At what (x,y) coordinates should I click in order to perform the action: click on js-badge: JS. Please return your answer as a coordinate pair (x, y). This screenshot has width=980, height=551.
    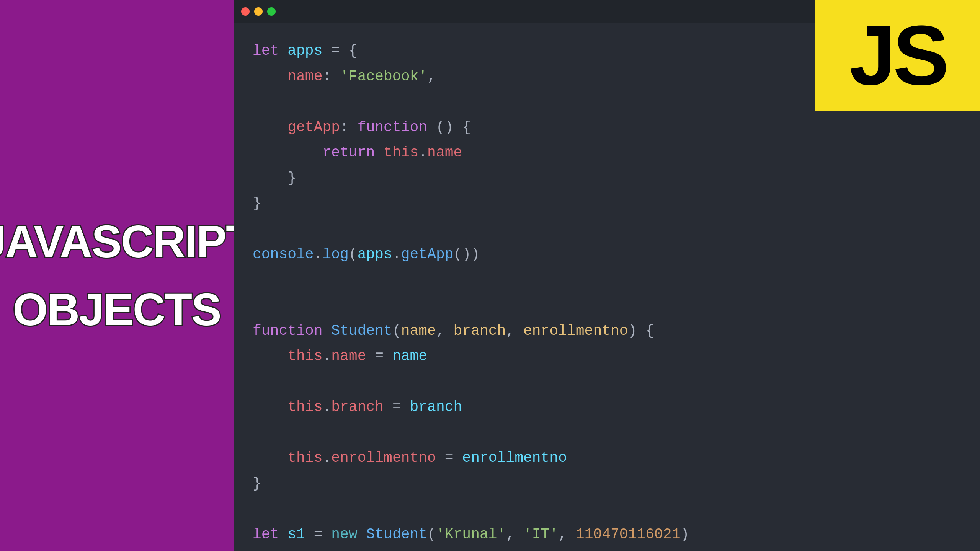
    Looking at the image, I should click on (898, 55).